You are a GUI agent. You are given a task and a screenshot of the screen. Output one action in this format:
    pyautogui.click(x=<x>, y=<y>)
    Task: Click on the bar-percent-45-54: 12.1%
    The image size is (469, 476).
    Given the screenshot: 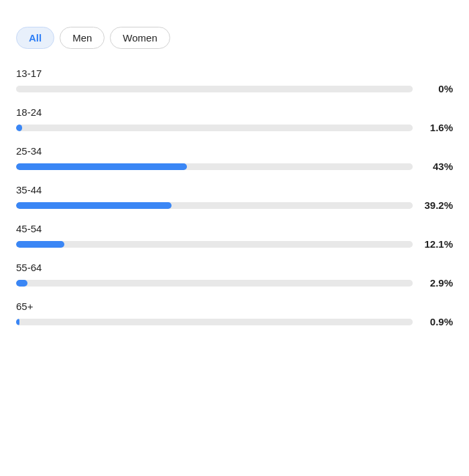 What is the action you would take?
    pyautogui.click(x=437, y=244)
    